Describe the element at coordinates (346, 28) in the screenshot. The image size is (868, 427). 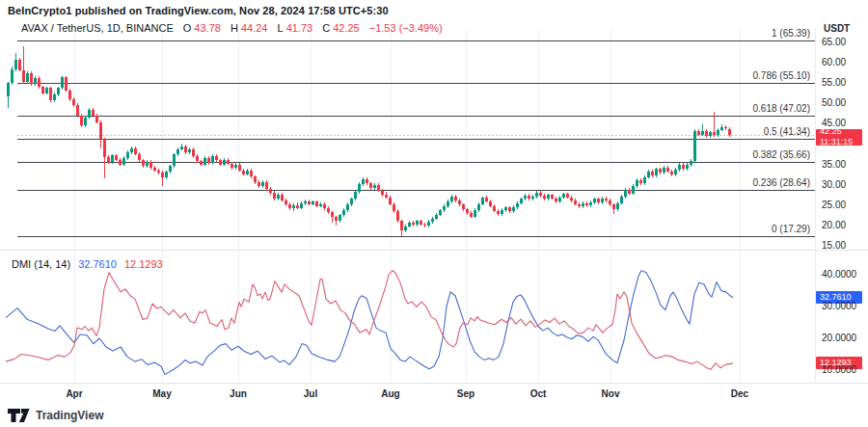
I see `close-value: 42.25` at that location.